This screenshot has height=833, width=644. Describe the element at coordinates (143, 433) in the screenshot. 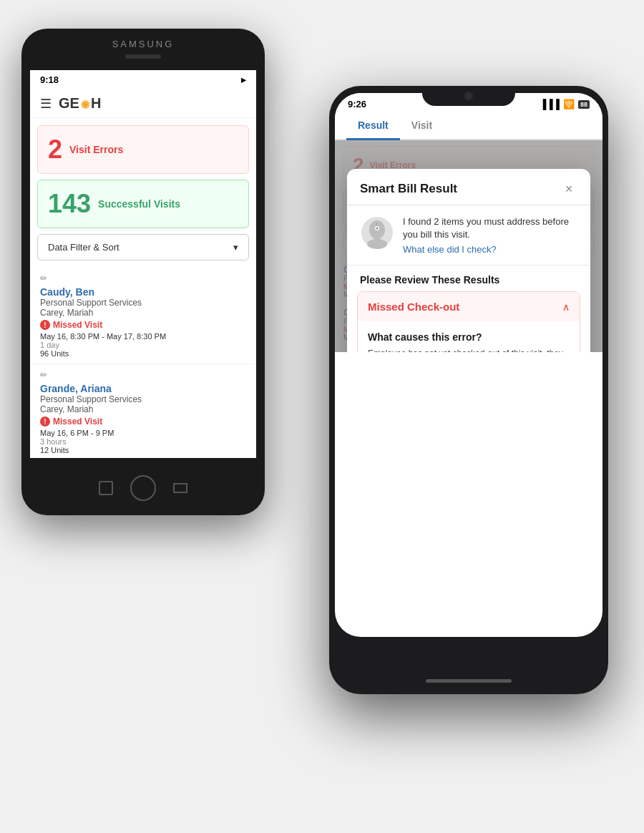

I see `visit-time-2: May 16, 6 PM - 9 PM` at that location.